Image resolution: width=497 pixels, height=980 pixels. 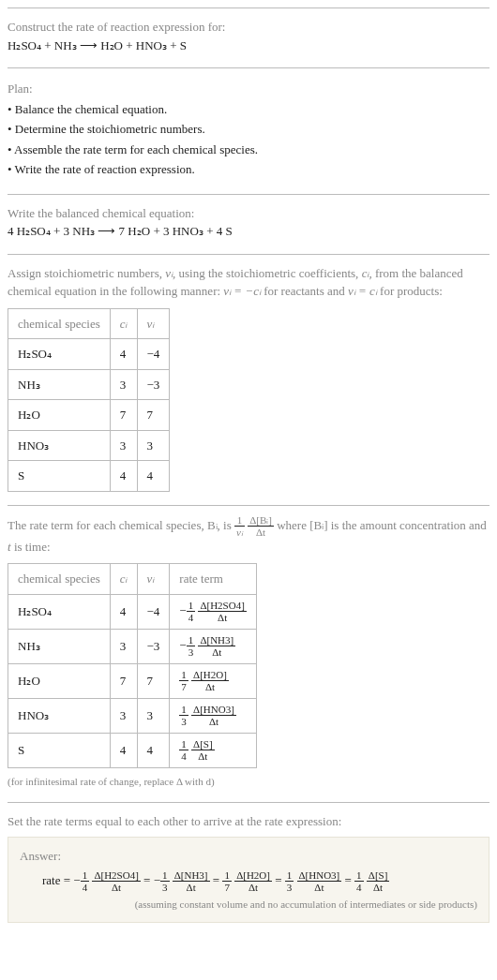 What do you see at coordinates (240, 532) in the screenshot?
I see `denom: νᵢ` at bounding box center [240, 532].